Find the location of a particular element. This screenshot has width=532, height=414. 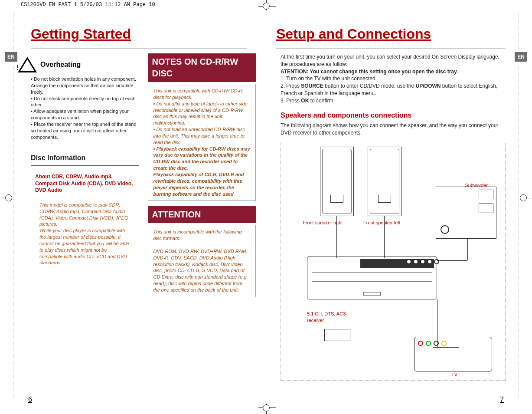

tv is located at coordinates (453, 354).